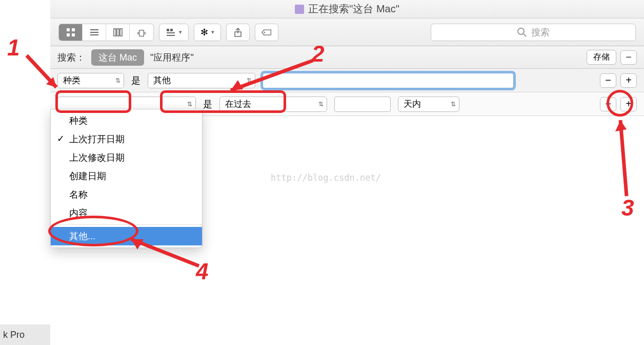 This screenshot has height=345, width=644. What do you see at coordinates (208, 104) in the screenshot?
I see `op-label-2: 是` at bounding box center [208, 104].